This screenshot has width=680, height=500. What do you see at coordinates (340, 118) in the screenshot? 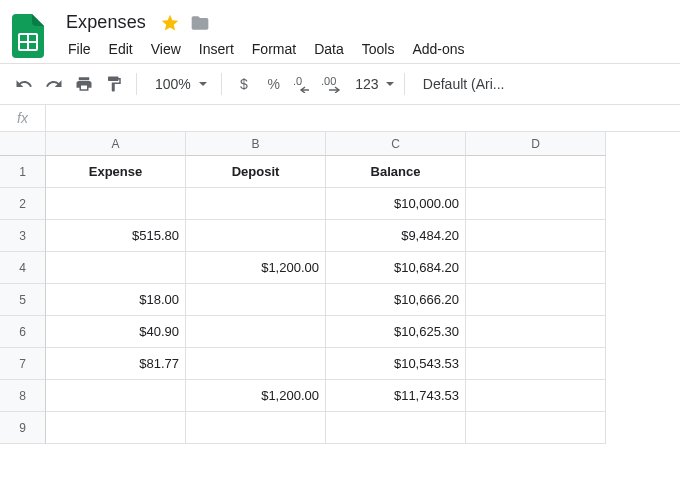
I see `formula-bar: fx` at bounding box center [340, 118].